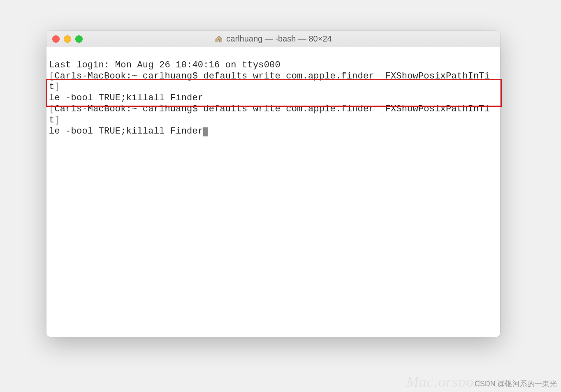 The image size is (561, 392). I want to click on open-bracket-2: [, so click(52, 109).